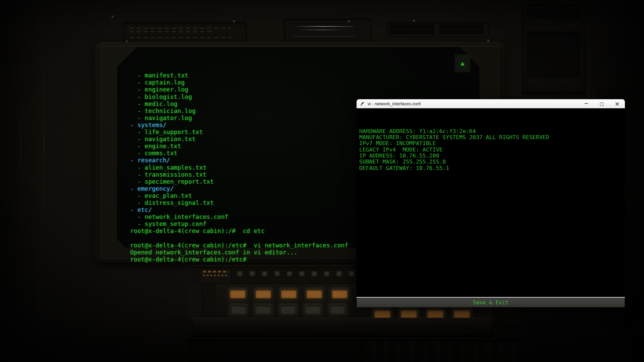 Image resolution: width=644 pixels, height=362 pixels. I want to click on config-line: IPv7 MODE: INCOMPATIBLE, so click(491, 143).